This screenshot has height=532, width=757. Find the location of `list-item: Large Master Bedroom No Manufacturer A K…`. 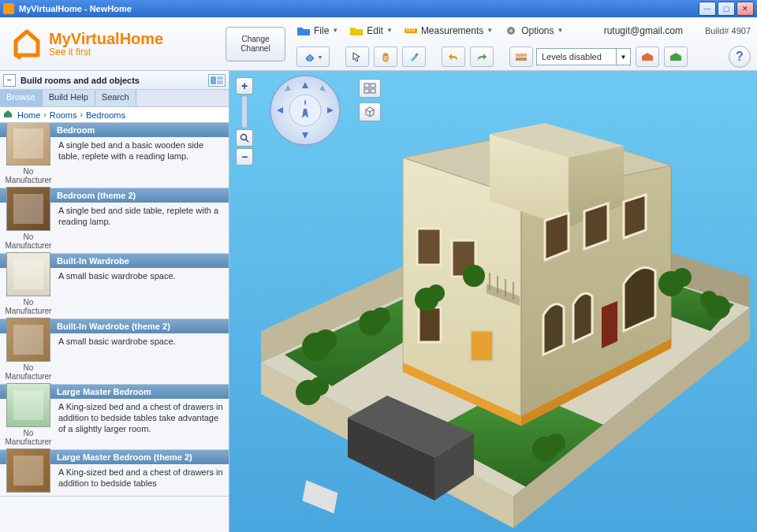

list-item: Large Master Bedroom No Manufacturer A K… is located at coordinates (114, 418).